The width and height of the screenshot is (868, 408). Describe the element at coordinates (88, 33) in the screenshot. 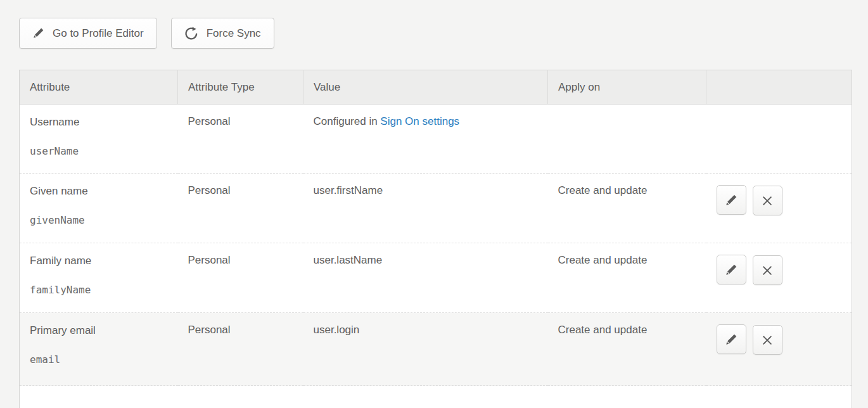

I see `go-to-profile-editor-button: Go to Profile Editor` at that location.